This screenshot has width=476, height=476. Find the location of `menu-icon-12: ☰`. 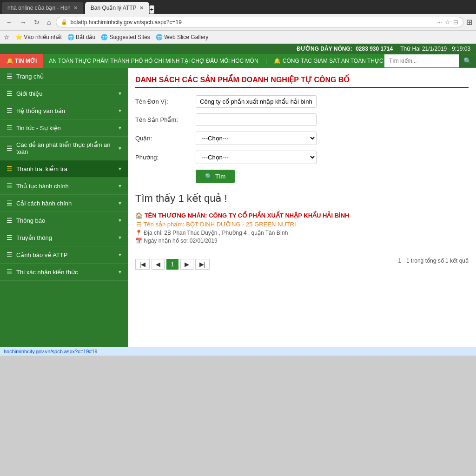

menu-icon-12: ☰ is located at coordinates (9, 272).